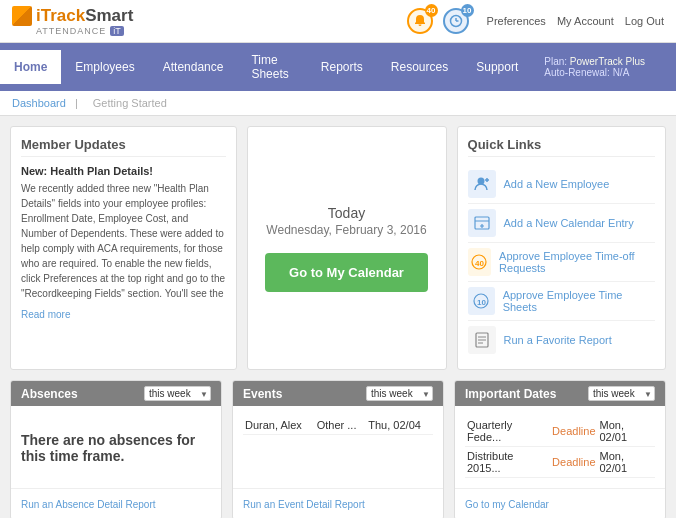  I want to click on absences-week-select-wrap: this week last week this month, so click(178, 394).